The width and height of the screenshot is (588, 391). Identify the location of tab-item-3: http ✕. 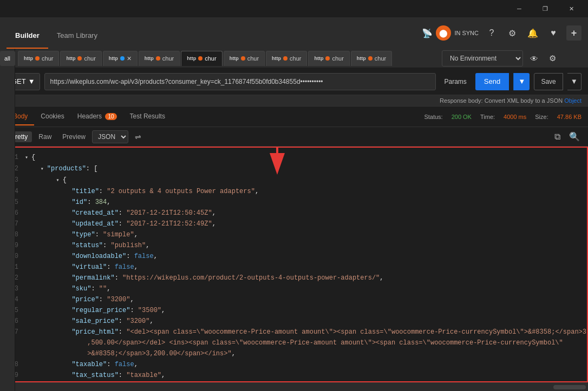
(120, 58).